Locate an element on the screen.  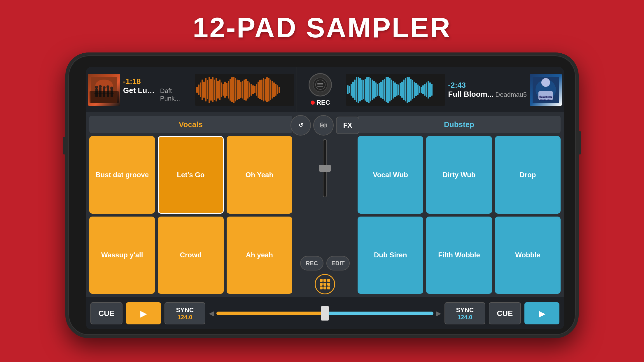
waveform-right is located at coordinates (396, 90).